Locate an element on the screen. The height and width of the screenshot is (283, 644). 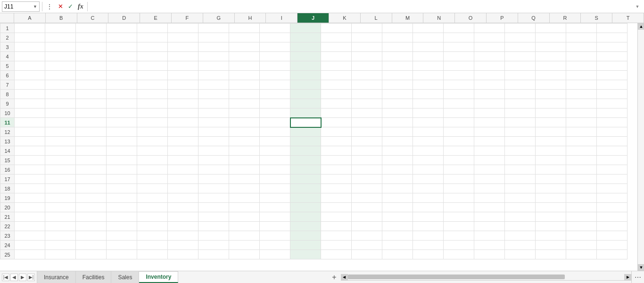
cell-L1 is located at coordinates (367, 28).